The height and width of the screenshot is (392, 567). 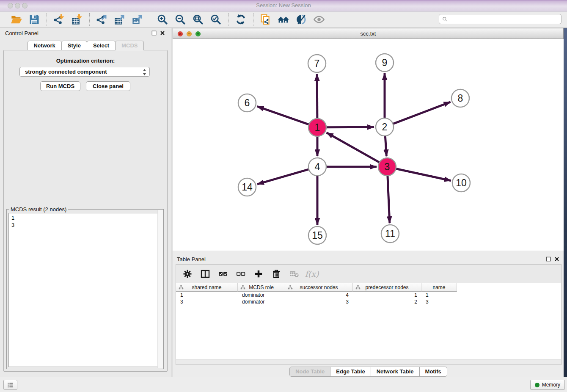 What do you see at coordinates (160, 289) in the screenshot?
I see `mcds-result-scrollbar` at bounding box center [160, 289].